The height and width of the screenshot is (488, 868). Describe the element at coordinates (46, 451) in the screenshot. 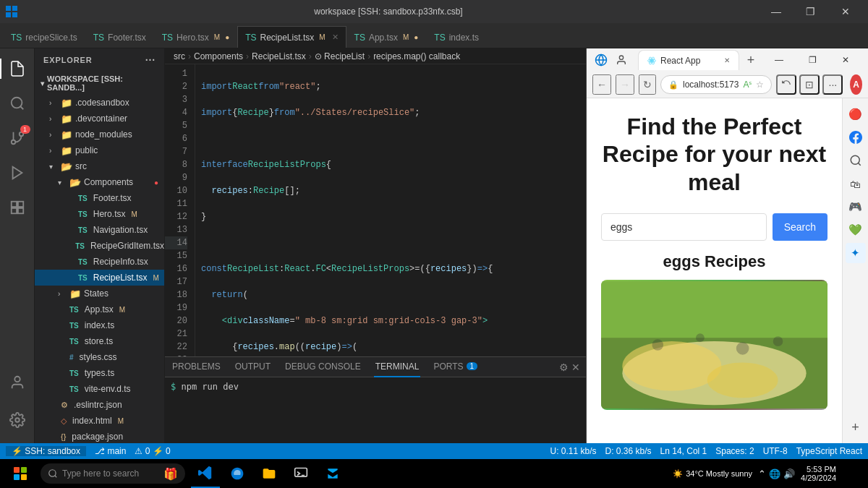

I see `status-remote: ⚡ SSH: sandbox` at that location.